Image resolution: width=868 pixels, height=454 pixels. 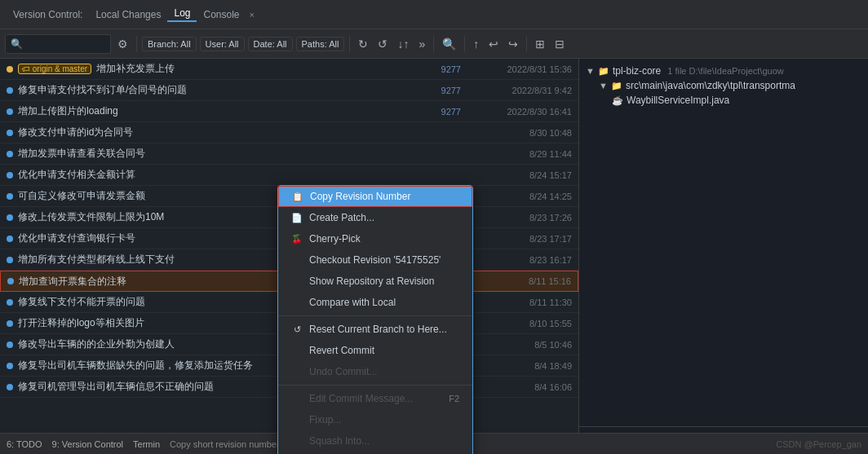 What do you see at coordinates (289, 112) in the screenshot?
I see `commit-item: 增加上传图片的loading92772022/8/30 16:41` at bounding box center [289, 112].